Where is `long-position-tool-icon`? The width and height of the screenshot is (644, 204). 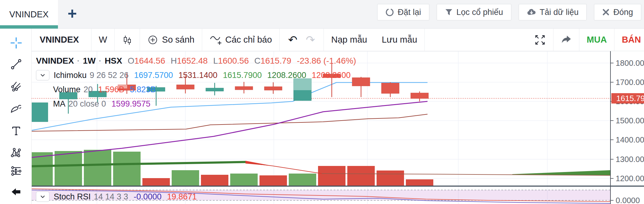
long-position-tool-icon is located at coordinates (16, 171).